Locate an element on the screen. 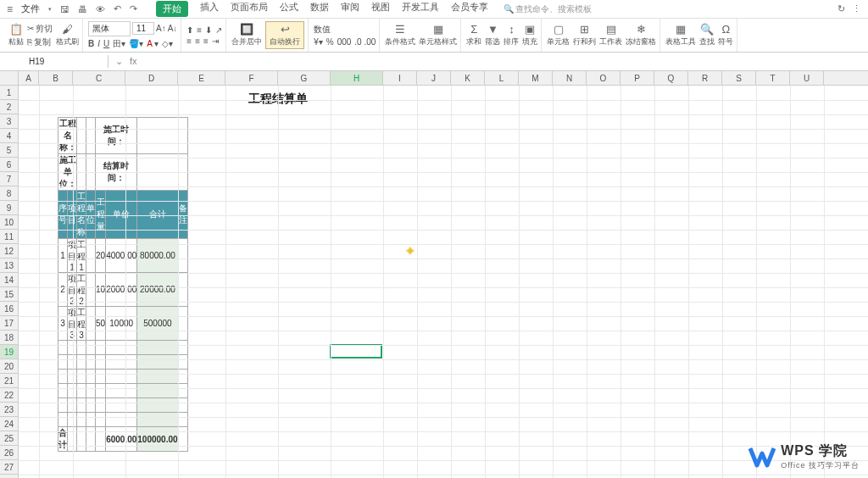  merge-center-button: 🔲合并居中 is located at coordinates (247, 36).